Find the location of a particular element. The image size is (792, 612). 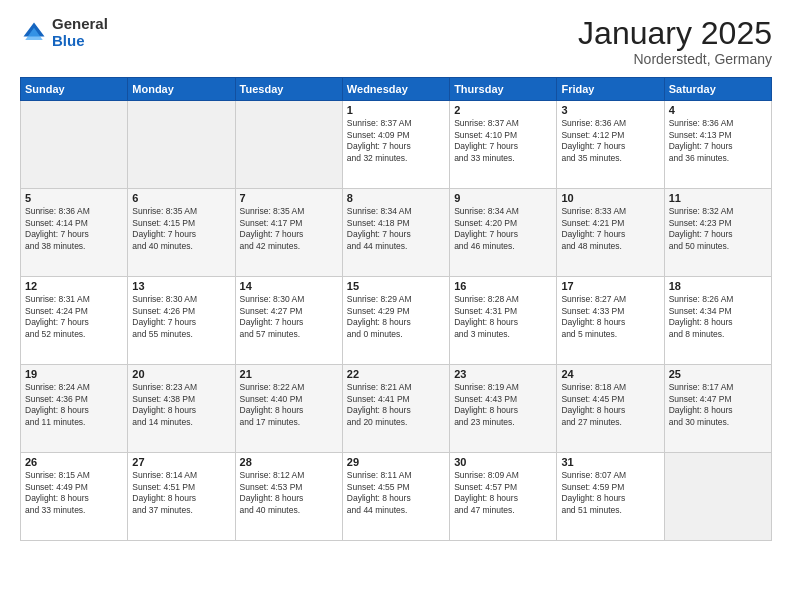

day-info: Sunrise: 8:11 AM Sunset: 4:55 PM Dayligh… is located at coordinates (396, 493).